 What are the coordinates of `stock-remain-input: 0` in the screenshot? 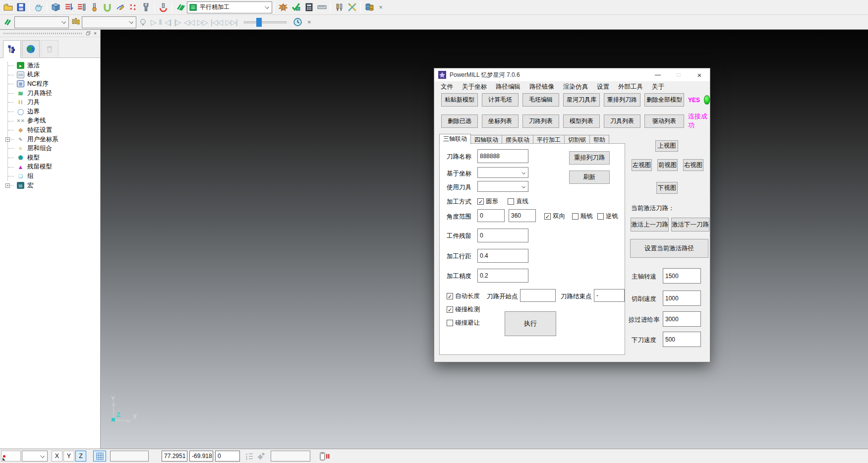 It's located at (503, 235).